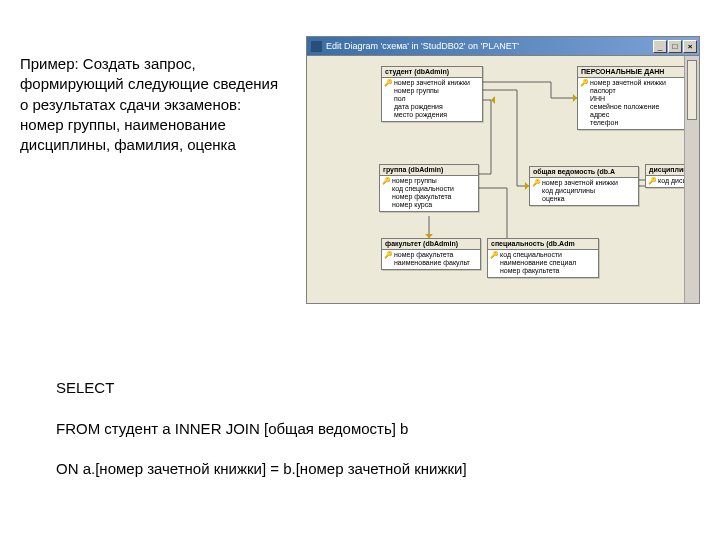 This screenshot has height=540, width=720. Describe the element at coordinates (400, 99) in the screenshot. I see `column: пол` at that location.